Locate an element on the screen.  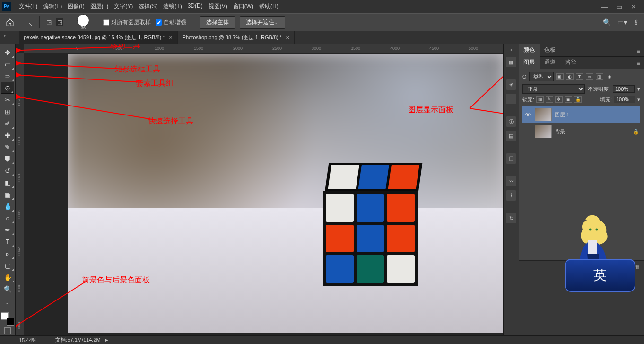
document-info: 文档:57.1M/114.2M is located at coordinates (78, 340).